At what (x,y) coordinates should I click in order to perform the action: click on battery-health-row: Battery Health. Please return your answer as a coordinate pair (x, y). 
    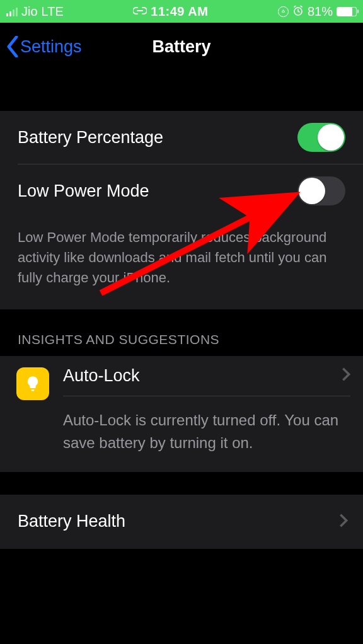
    Looking at the image, I should click on (182, 522).